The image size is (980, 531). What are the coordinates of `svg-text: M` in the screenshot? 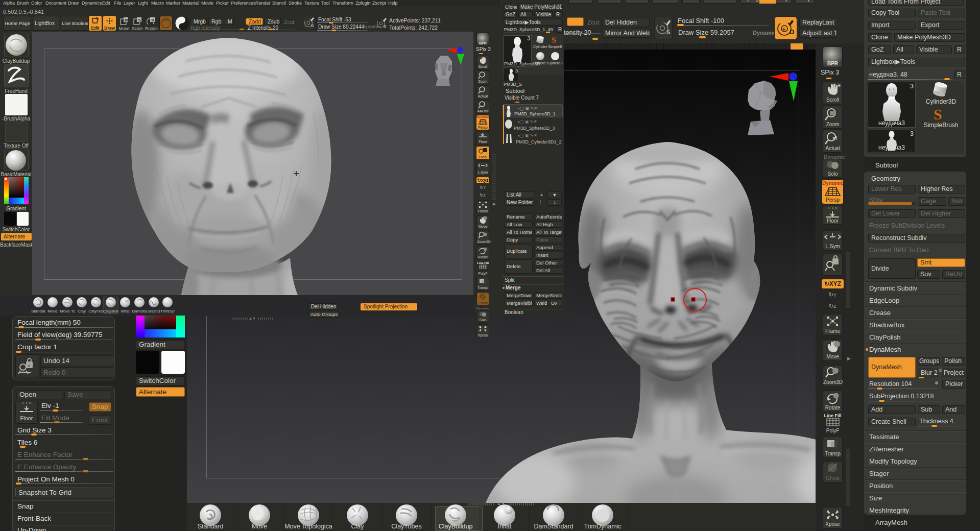 It's located at (126, 20).